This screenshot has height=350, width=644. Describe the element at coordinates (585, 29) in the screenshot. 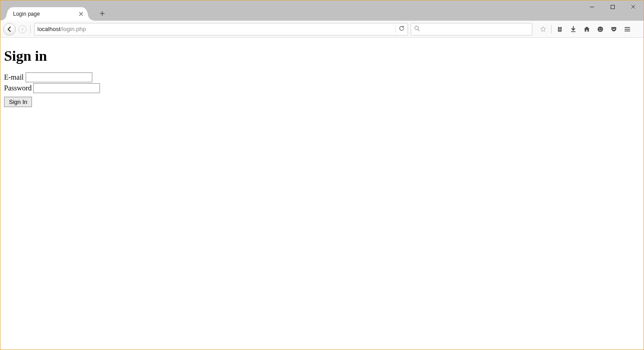

I see `toolbar-icons` at that location.